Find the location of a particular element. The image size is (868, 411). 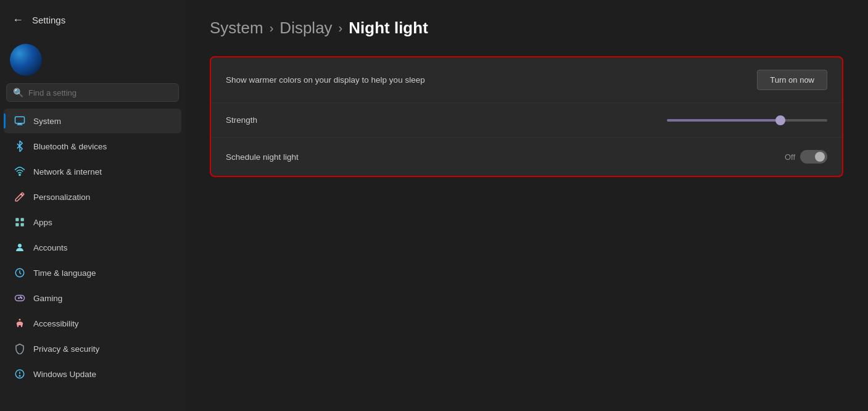

time-icon is located at coordinates (20, 273).